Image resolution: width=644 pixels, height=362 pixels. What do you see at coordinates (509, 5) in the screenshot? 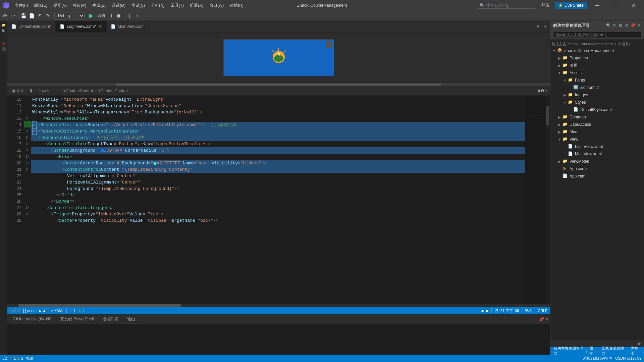
I see `title-search-input` at bounding box center [509, 5].